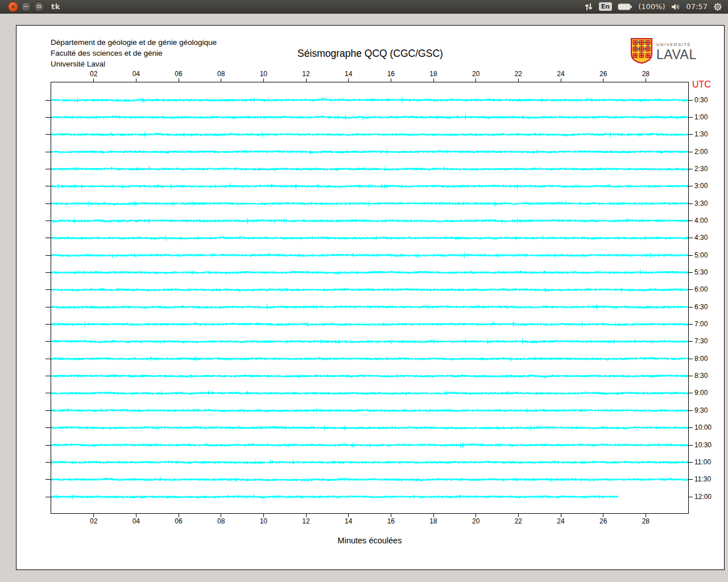 The width and height of the screenshot is (728, 582). Describe the element at coordinates (703, 445) in the screenshot. I see `utc-time-label: 10:30` at that location.